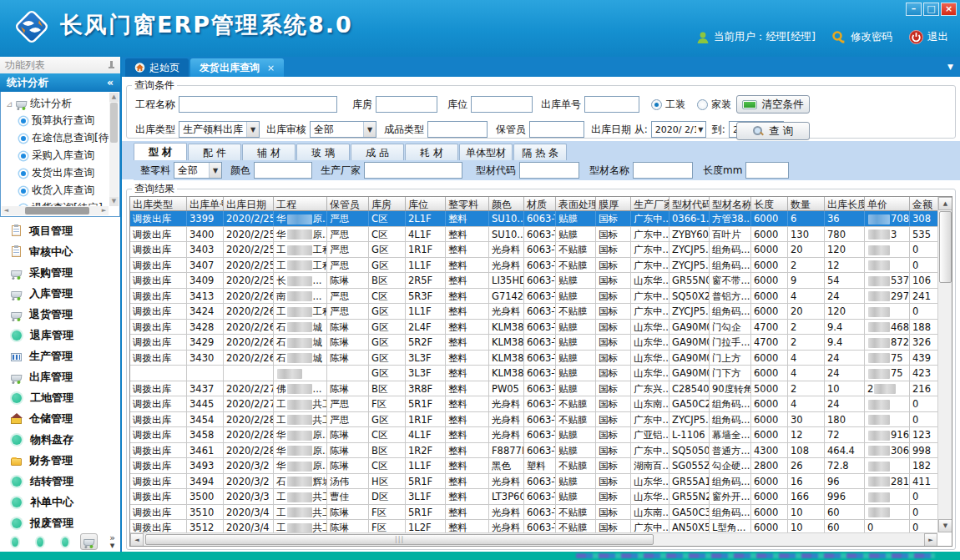  What do you see at coordinates (432, 152) in the screenshot?
I see `material-tab-耗材: 耗 材` at bounding box center [432, 152].